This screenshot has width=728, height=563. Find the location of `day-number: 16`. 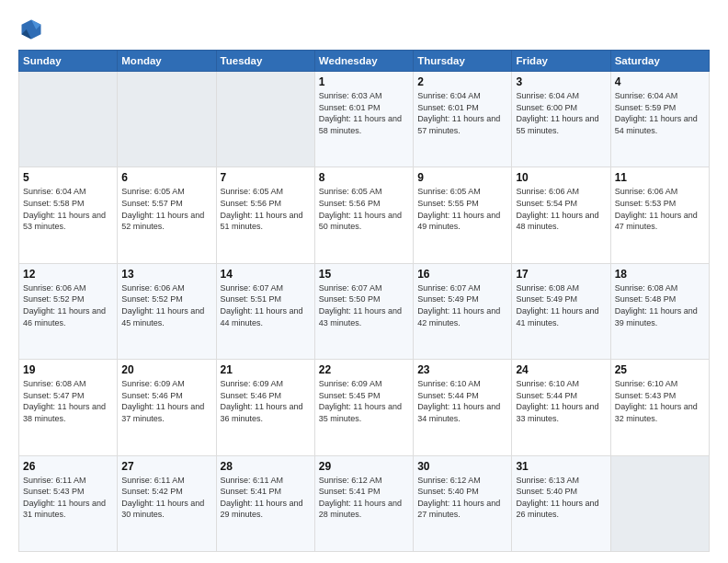

day-number: 16 is located at coordinates (462, 274).